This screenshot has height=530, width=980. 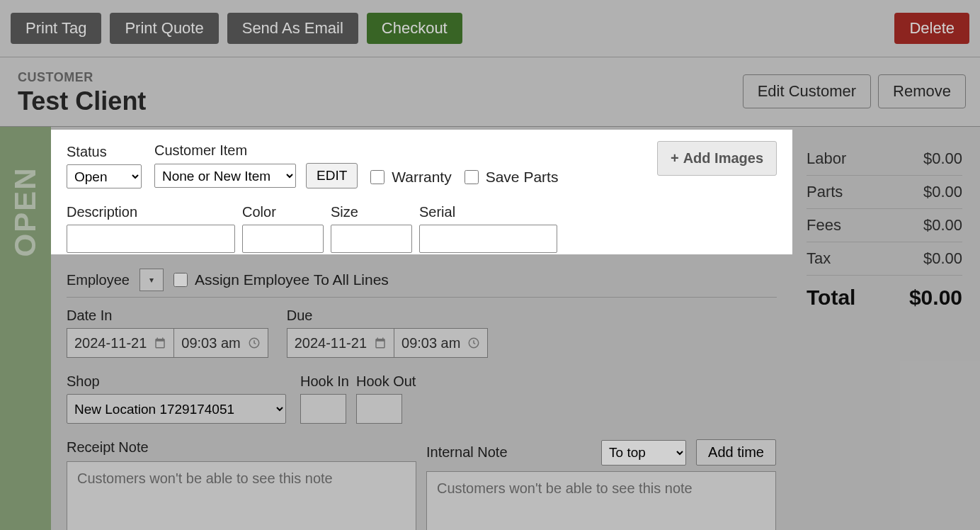 What do you see at coordinates (176, 381) in the screenshot?
I see `shop-label: Shop` at bounding box center [176, 381].